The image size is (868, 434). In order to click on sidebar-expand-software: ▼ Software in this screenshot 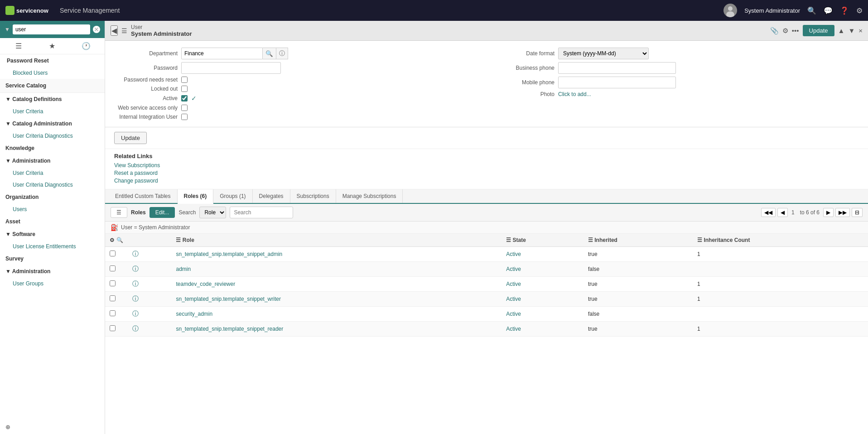, I will do `click(53, 234)`.